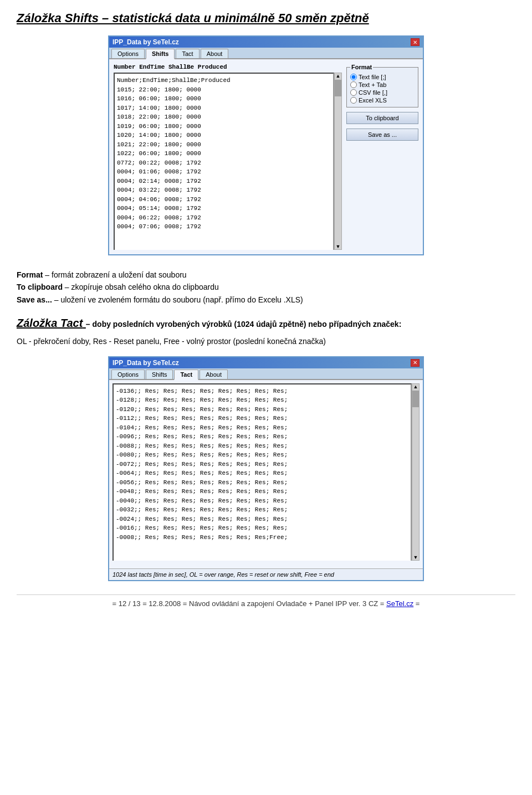  What do you see at coordinates (266, 275) in the screenshot?
I see `format-explanation: Format – formát zobrazení a uložení dat …` at bounding box center [266, 275].